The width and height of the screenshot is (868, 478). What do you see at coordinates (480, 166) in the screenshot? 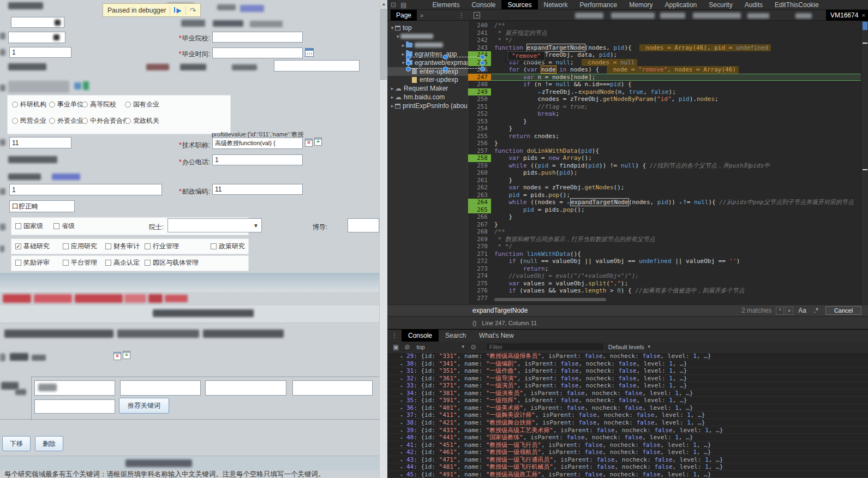
I see `line-number: 259` at bounding box center [480, 166].